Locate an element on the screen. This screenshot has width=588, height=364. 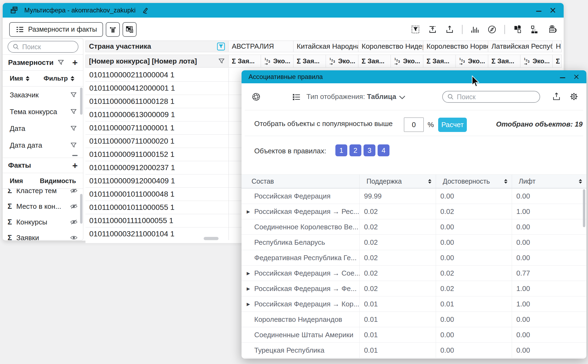
rule-row: Российская Федерация → Кор...▶0.010.011.… is located at coordinates (414, 304).